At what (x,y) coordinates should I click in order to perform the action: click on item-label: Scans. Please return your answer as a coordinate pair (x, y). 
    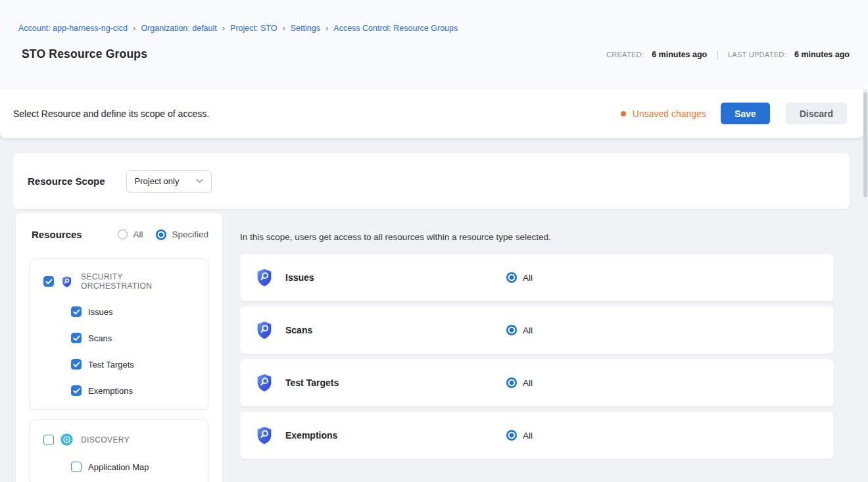
    Looking at the image, I should click on (100, 338).